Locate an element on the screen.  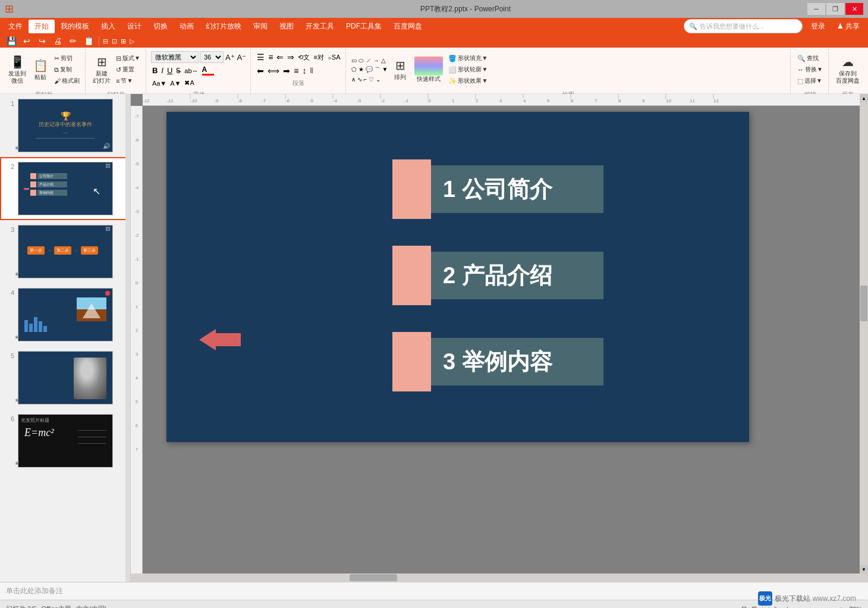
menu-home: 开始 is located at coordinates (42, 26).